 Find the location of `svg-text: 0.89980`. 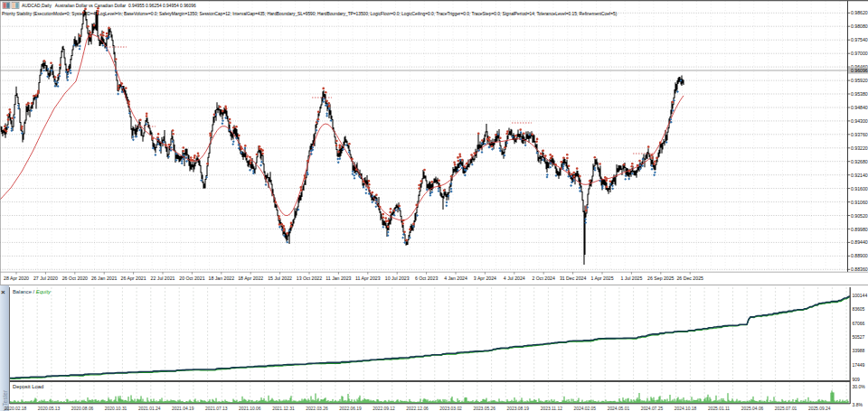

svg-text: 0.89980 is located at coordinates (859, 229).